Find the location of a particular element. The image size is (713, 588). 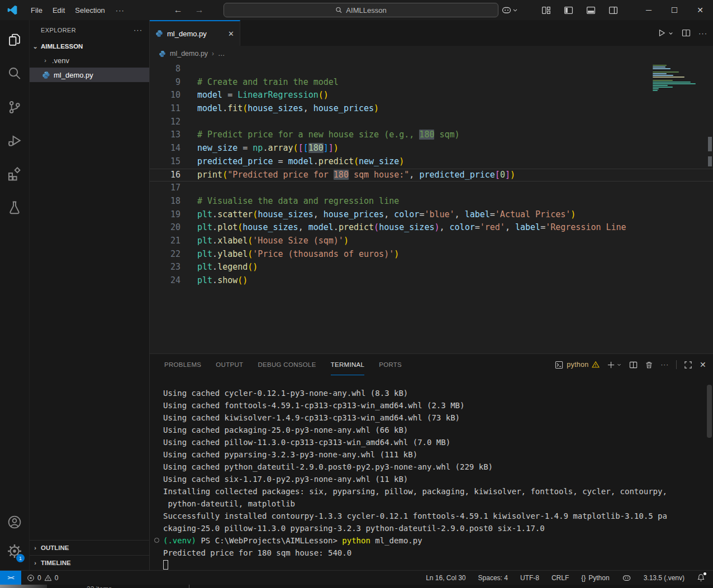

terminal-line: Predicted price for 180 sqm house: 540.0 is located at coordinates (435, 553).